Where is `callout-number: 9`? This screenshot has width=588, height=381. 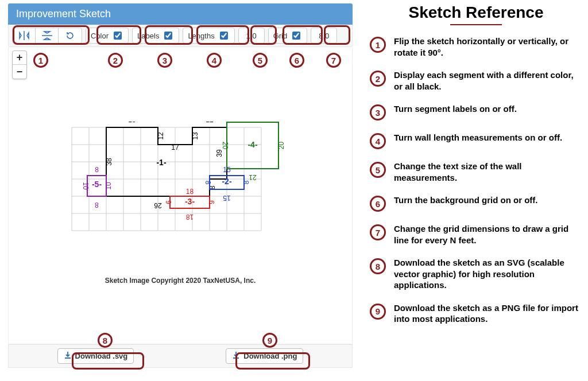 callout-number: 9 is located at coordinates (270, 340).